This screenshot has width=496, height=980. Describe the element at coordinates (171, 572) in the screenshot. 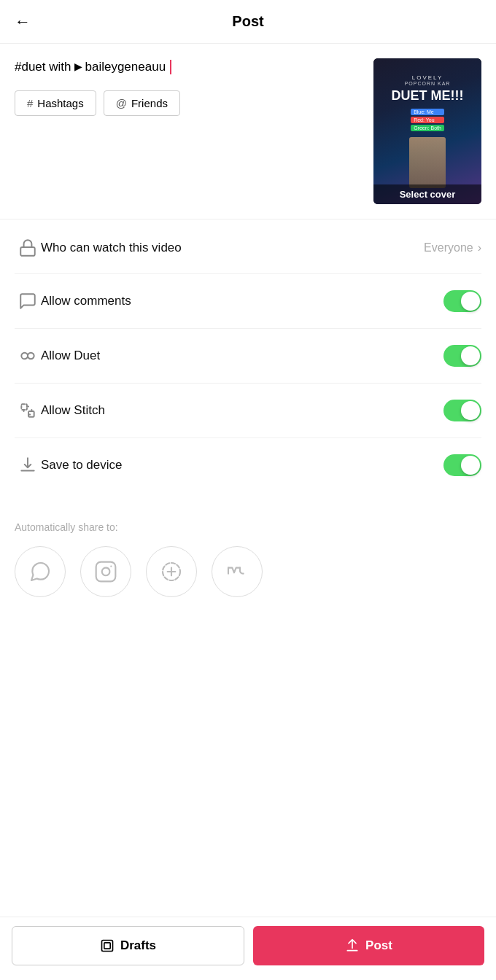

I see `tiktok-share-button` at that location.